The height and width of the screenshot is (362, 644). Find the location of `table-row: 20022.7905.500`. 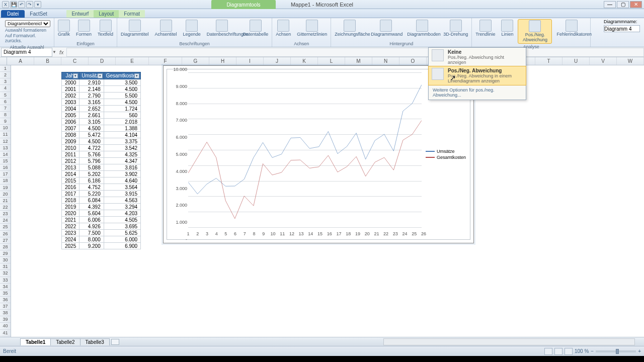

table-row: 20022.7905.500 is located at coordinates (102, 96).